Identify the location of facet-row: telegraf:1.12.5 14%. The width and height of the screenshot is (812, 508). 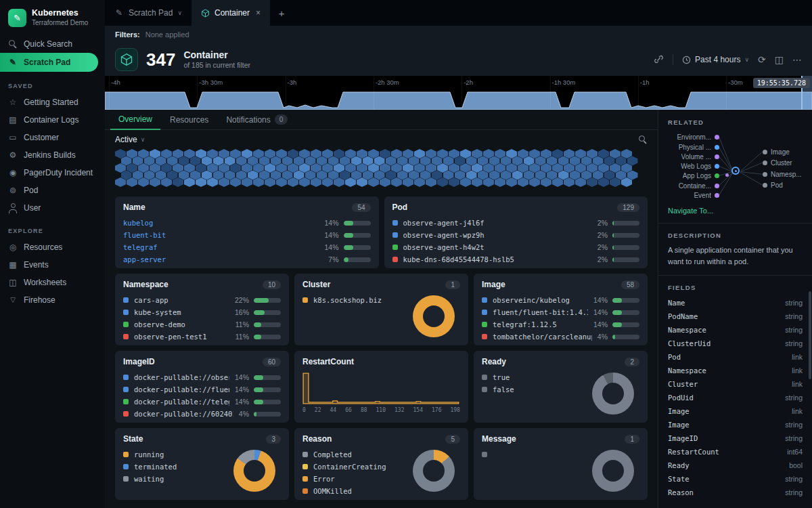
(560, 324).